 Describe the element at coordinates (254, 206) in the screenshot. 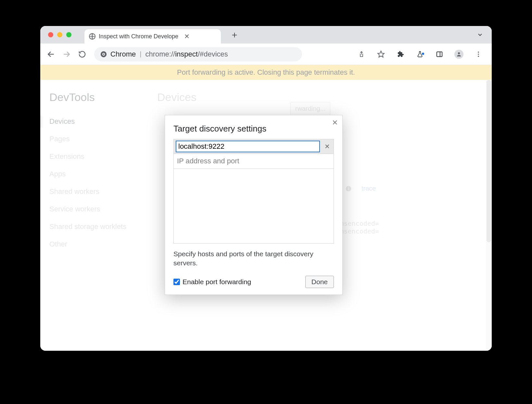

I see `discovery-list-body` at that location.